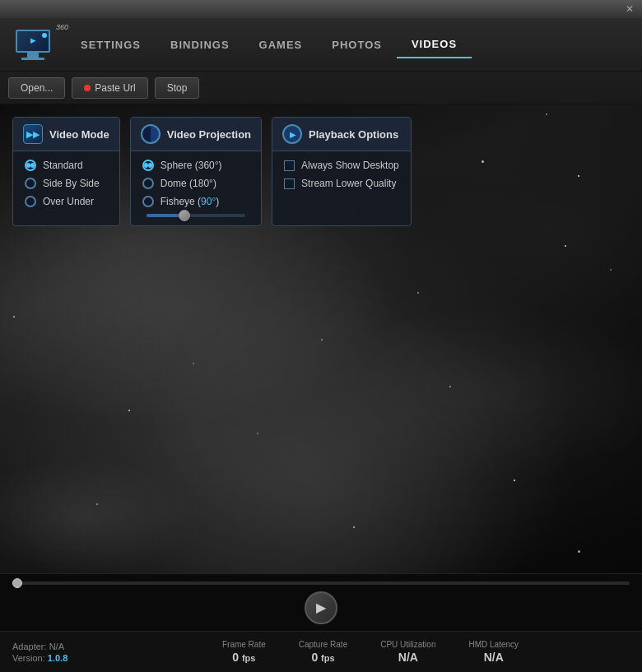 Image resolution: width=642 pixels, height=672 pixels. I want to click on status-stats: Frame Rate 0 fps Capture Rate 0 fps CPU …, so click(370, 651).